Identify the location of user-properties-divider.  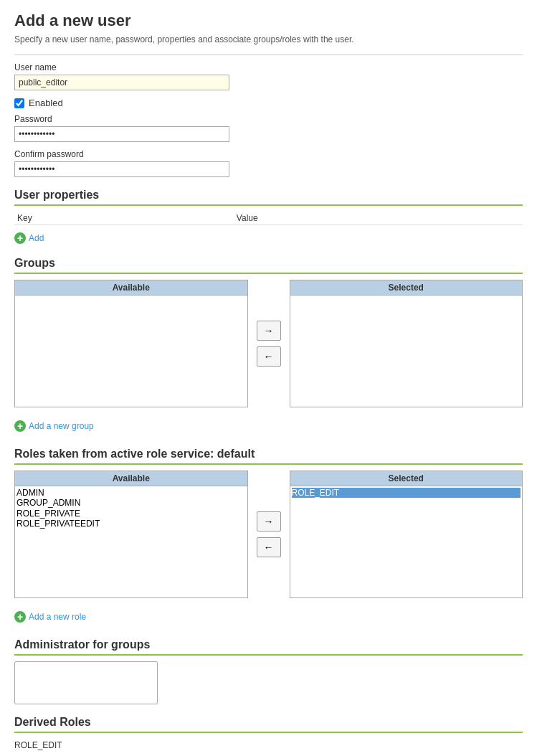
(268, 205).